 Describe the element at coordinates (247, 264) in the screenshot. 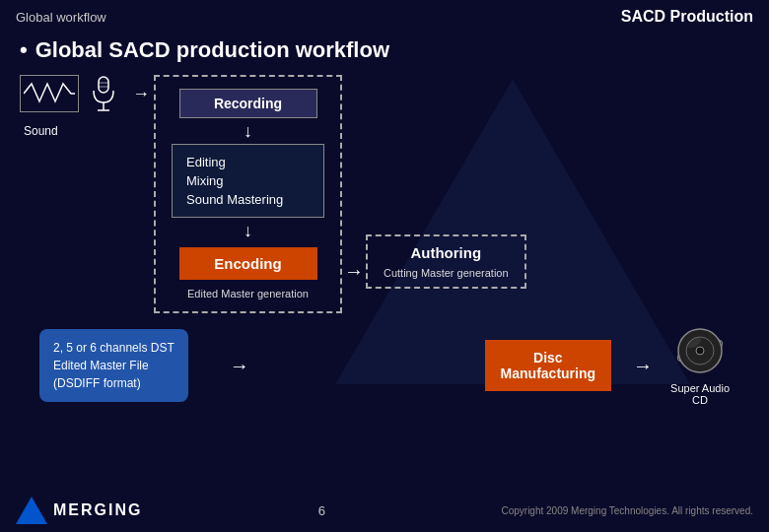

I see `encoding-label: Encoding` at that location.